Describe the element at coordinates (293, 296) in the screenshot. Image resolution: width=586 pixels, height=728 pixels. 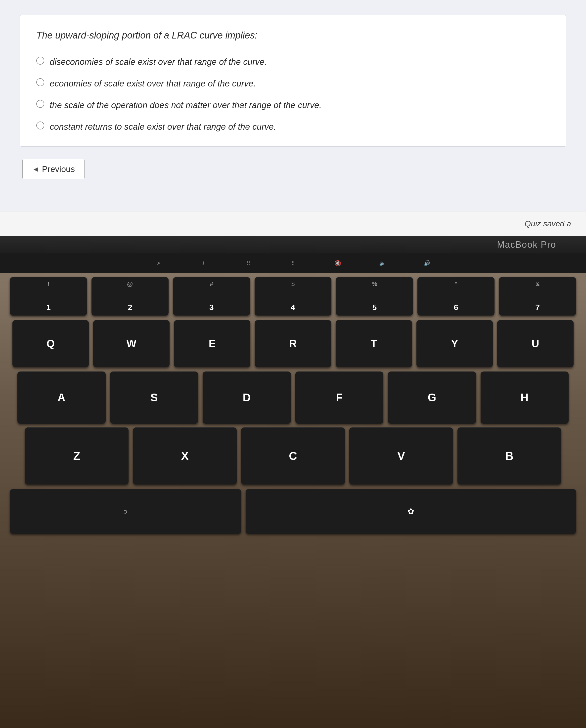
I see `keyboard-row-numbers: ! 1 @ 2 # 3 $ 4 % 5 ^ 6 & 7` at that location.